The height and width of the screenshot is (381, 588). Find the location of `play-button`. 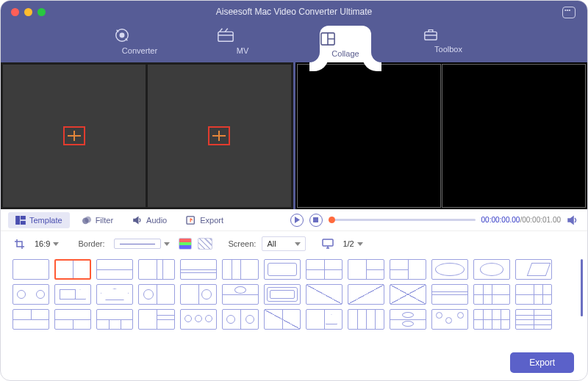

play-button is located at coordinates (297, 220).